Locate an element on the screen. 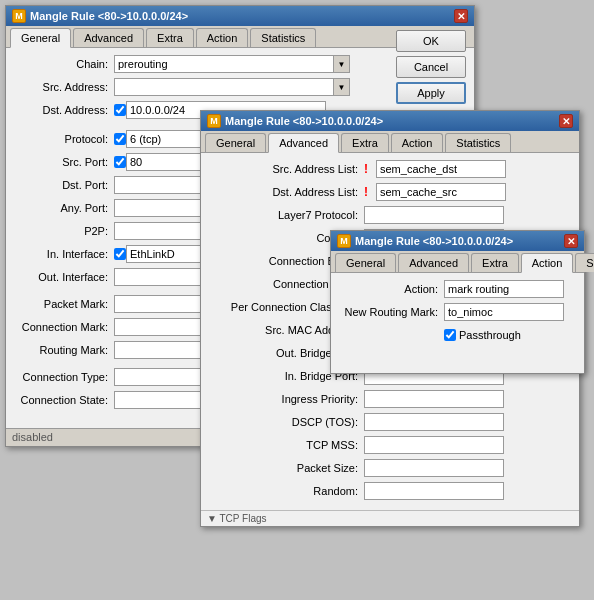 Image resolution: width=594 pixels, height=600 pixels. new-routing-mark-control is located at coordinates (510, 312).